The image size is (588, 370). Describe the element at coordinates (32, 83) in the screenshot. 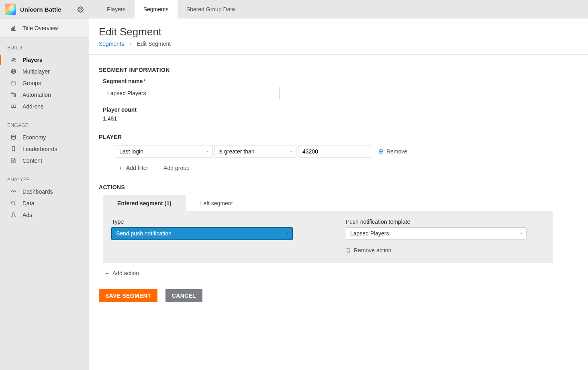

I see `nav-label: Groups` at that location.